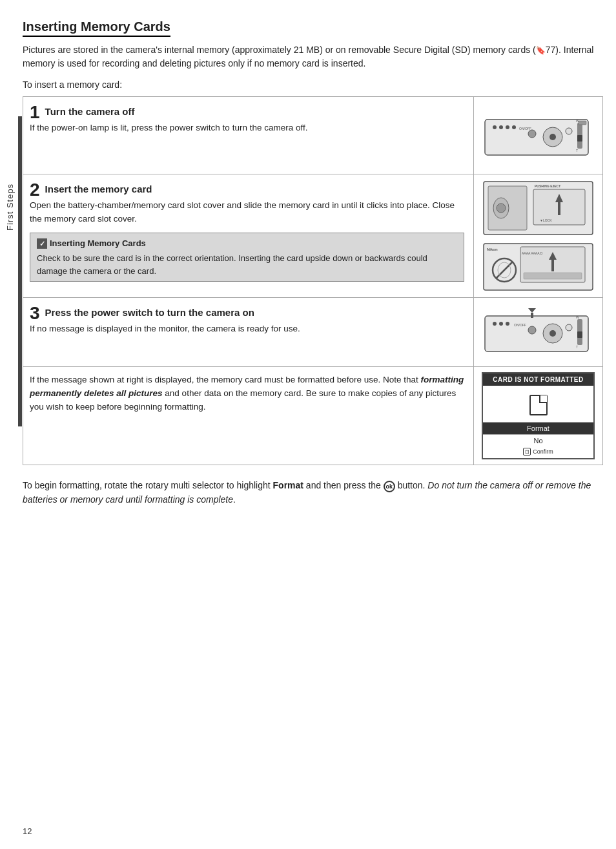 The height and width of the screenshot is (849, 616). What do you see at coordinates (248, 416) in the screenshot?
I see `step-3-extended-left: If the message shown at right is display…` at bounding box center [248, 416].